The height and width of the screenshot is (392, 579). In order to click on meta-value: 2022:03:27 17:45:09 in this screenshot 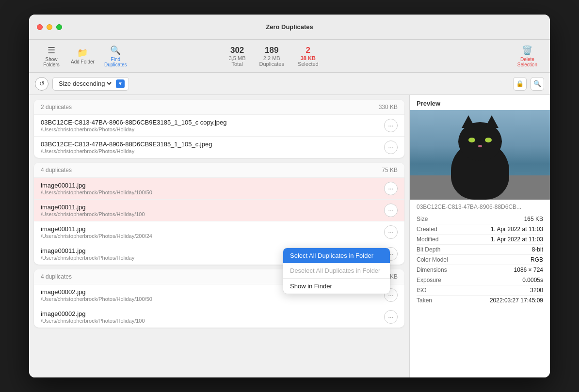, I will do `click(516, 300)`.